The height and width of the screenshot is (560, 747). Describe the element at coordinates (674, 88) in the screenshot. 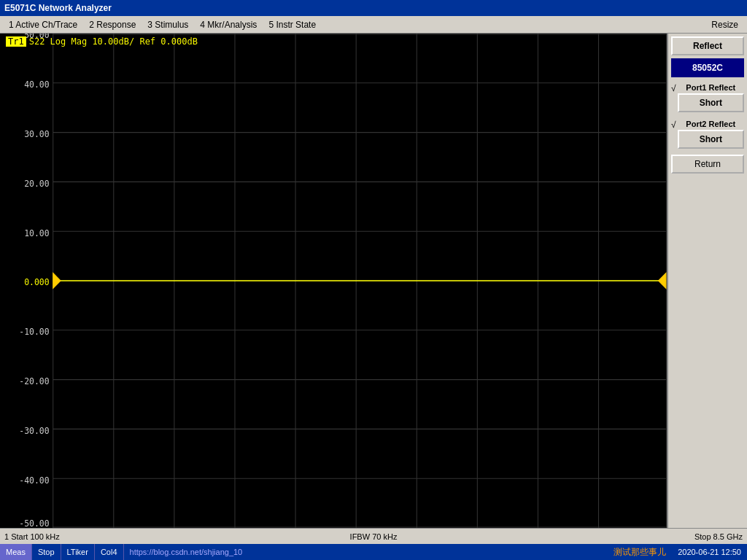

I see `port1-checkmark: √` at that location.